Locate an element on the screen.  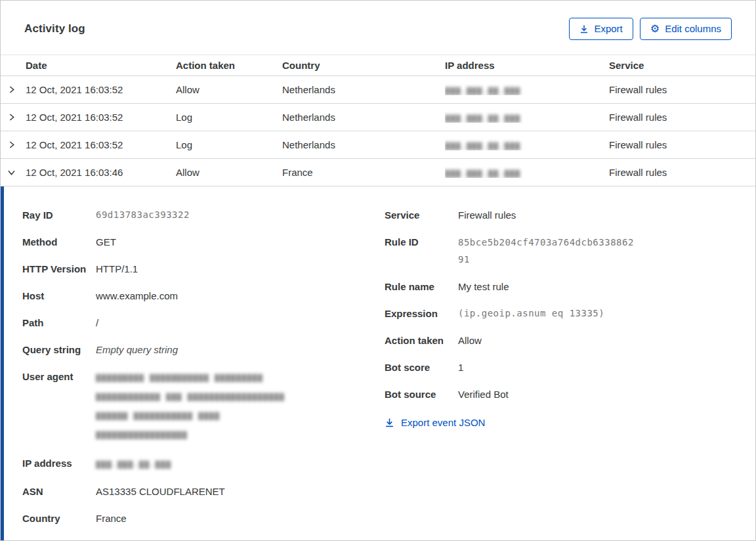
column-header-service: Service is located at coordinates (682, 66).